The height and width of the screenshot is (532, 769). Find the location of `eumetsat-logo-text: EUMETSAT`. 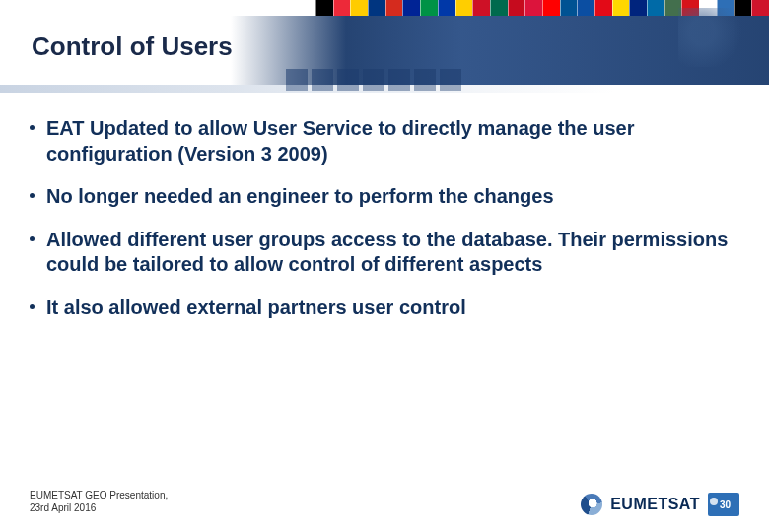

eumetsat-logo-text: EUMETSAT is located at coordinates (655, 504).